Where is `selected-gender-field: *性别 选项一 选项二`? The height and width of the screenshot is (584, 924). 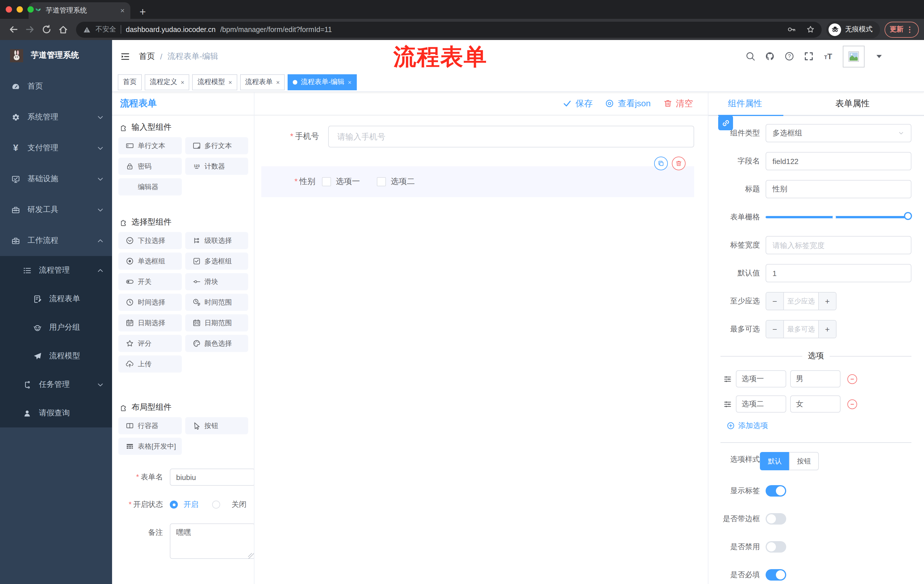 selected-gender-field: *性别 选项一 选项二 is located at coordinates (478, 182).